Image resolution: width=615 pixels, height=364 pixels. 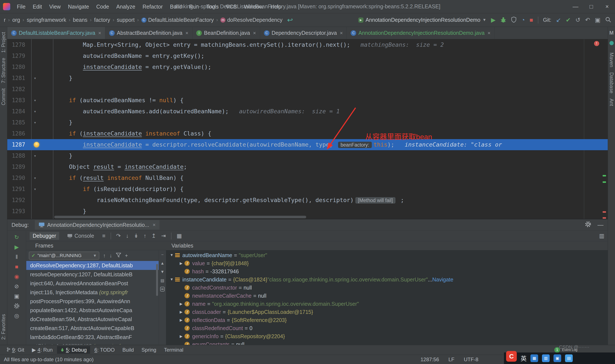 I want to click on sidebar-item-7-structure: 7: Structure, so click(x=3, y=71).